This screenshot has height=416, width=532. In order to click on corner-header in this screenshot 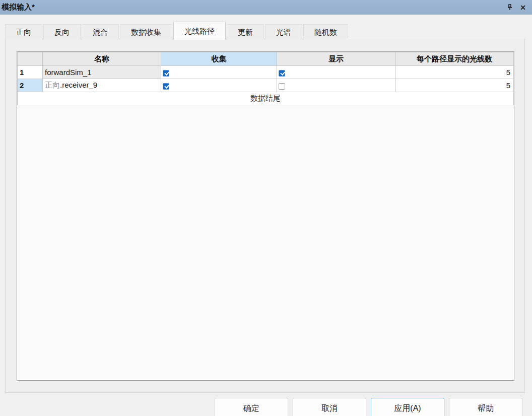, I will do `click(30, 59)`.